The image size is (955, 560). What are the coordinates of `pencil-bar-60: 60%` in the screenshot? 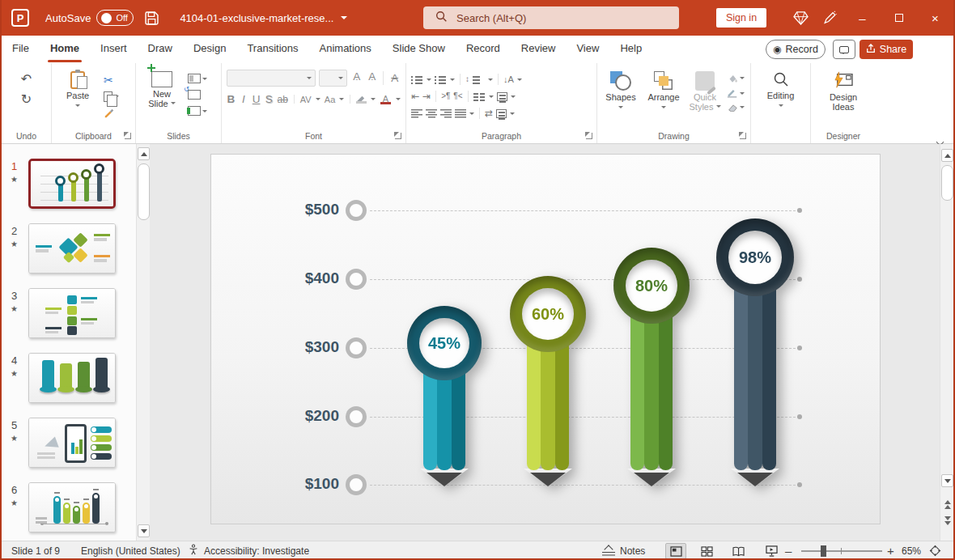 It's located at (548, 329).